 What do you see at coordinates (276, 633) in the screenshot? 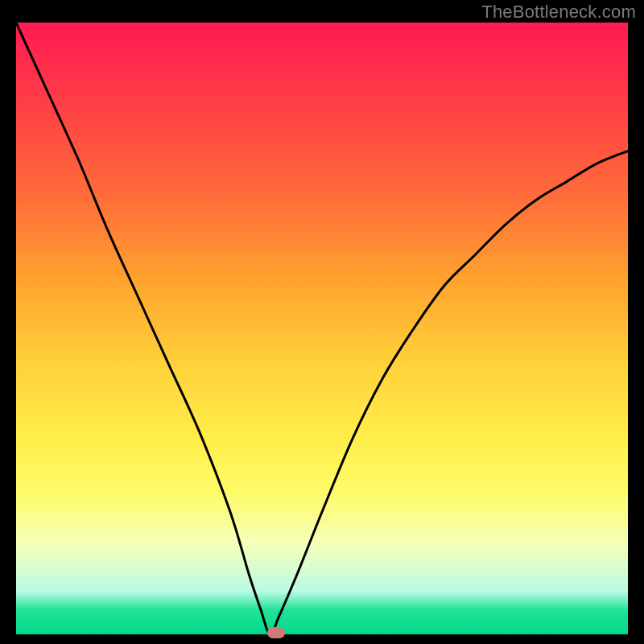
I see `optimum-marker` at bounding box center [276, 633].